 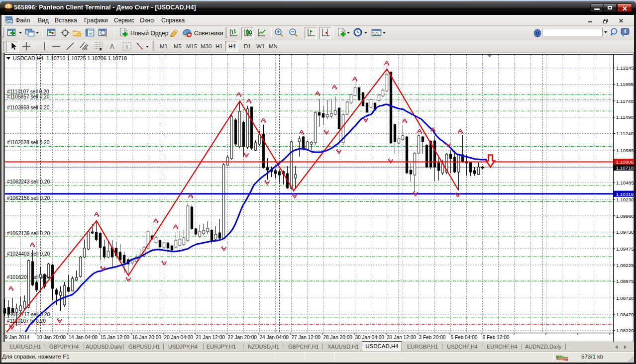 I want to click on svg-text: #1103958 sell 0.20, so click(x=28, y=107).